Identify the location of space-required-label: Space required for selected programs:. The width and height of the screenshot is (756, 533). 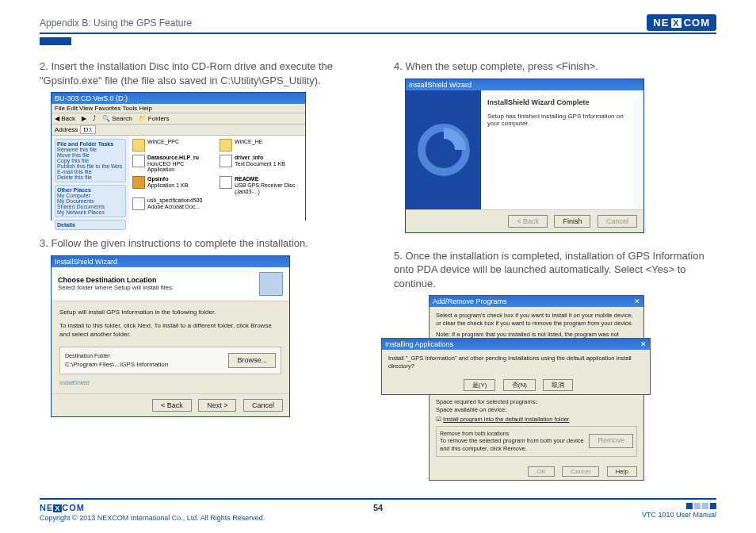
(536, 402).